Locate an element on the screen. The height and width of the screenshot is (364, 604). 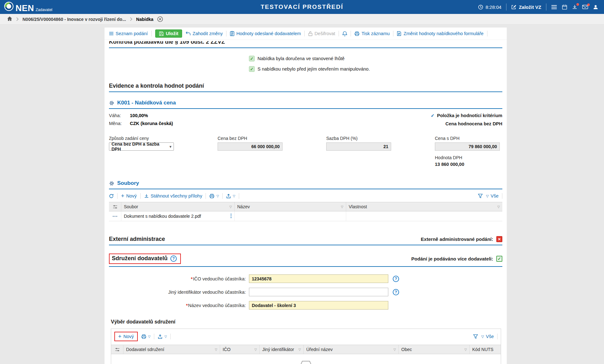
messages-button is located at coordinates (585, 7).